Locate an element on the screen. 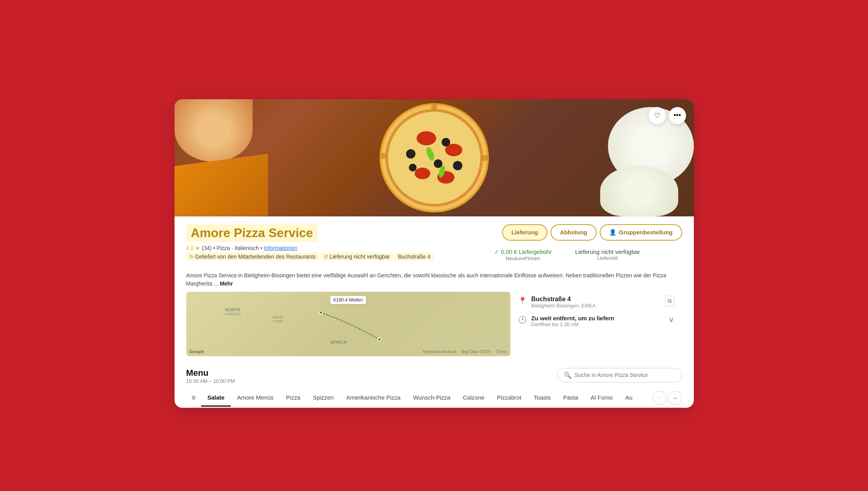 The width and height of the screenshot is (868, 491). distance-note: Zu weit entfernt, um zu liefern is located at coordinates (597, 318).